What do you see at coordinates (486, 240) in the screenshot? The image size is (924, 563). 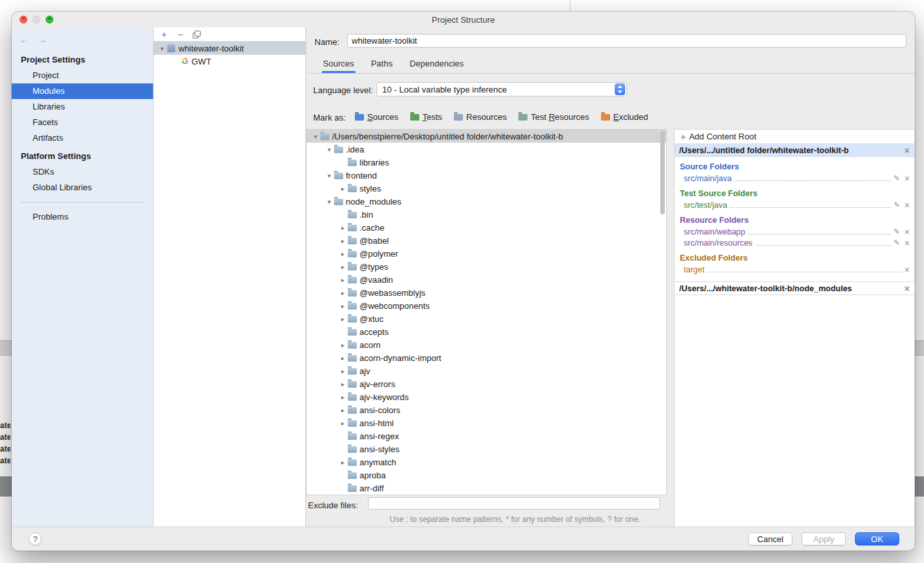 I see `tree-row-babel: ▸@babel` at bounding box center [486, 240].